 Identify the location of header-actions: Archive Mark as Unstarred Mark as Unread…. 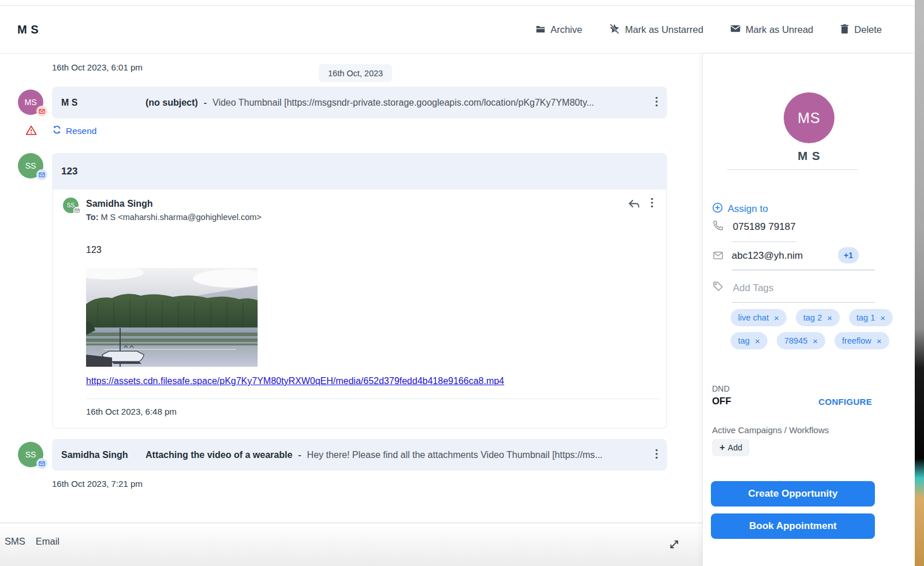
(709, 30).